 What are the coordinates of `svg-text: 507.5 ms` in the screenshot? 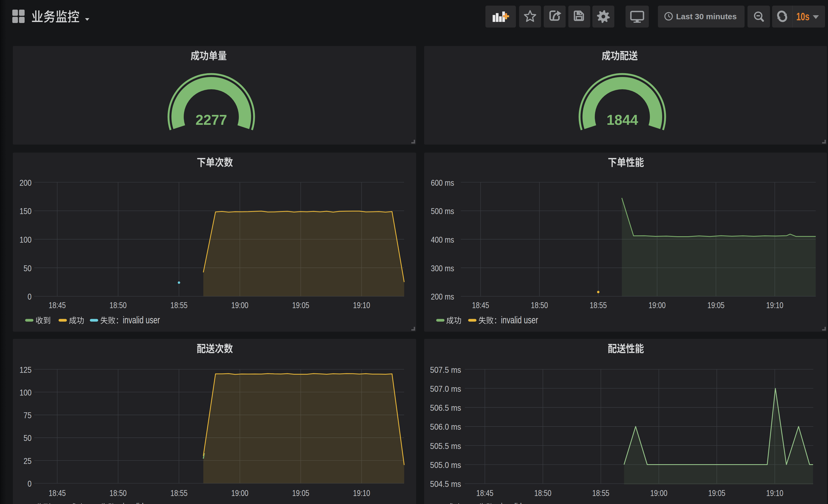 It's located at (446, 370).